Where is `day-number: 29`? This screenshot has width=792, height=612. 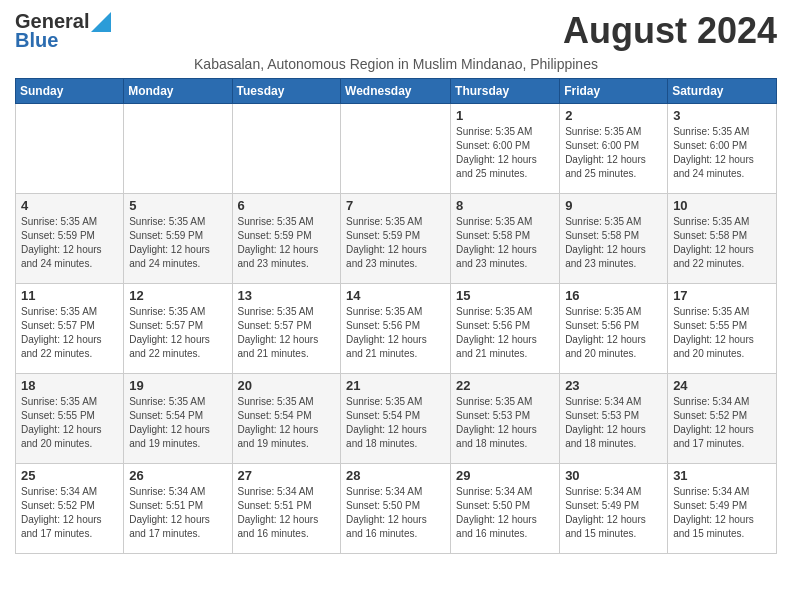
day-number: 29 is located at coordinates (505, 476).